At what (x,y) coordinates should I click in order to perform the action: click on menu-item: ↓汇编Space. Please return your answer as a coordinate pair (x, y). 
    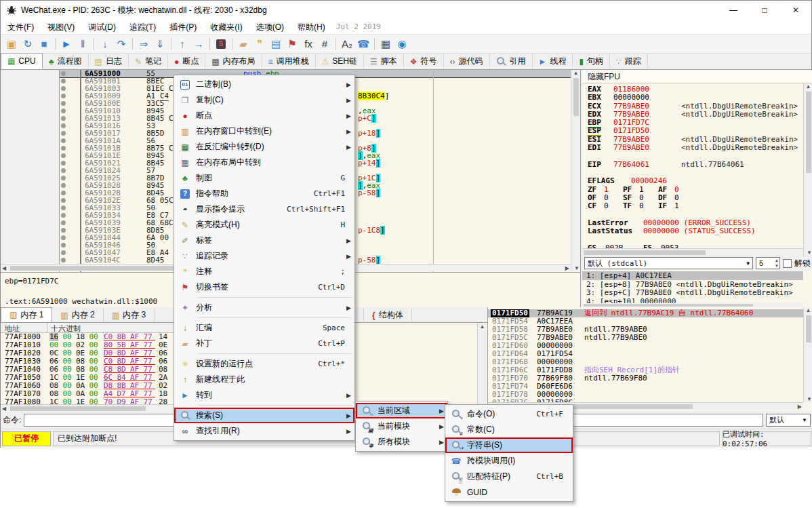
    Looking at the image, I should click on (264, 328).